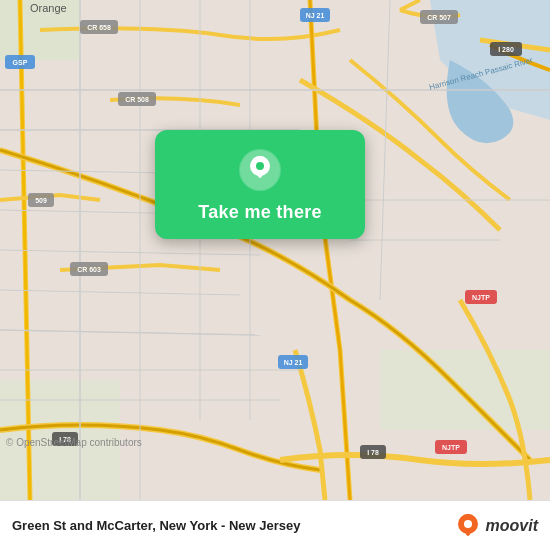 This screenshot has height=550, width=550. I want to click on svg-text: I 78, so click(373, 452).